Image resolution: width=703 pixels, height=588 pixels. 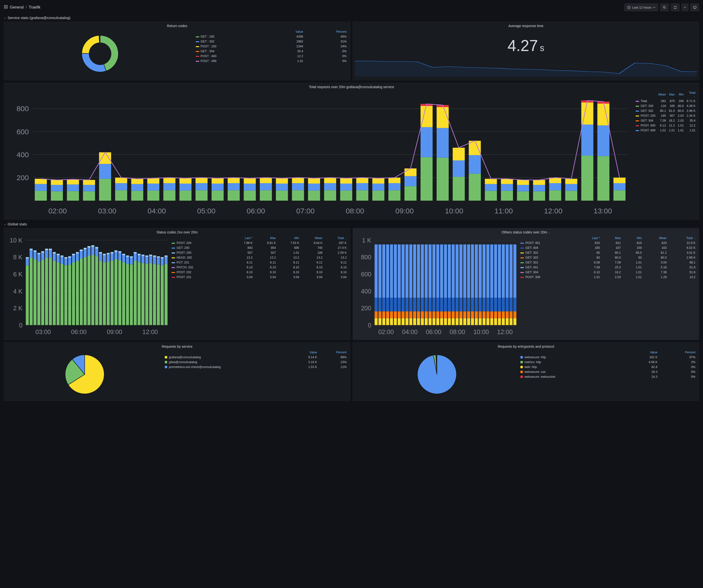 What do you see at coordinates (608, 263) in the screenshot?
I see `legend-item: GET: 3016.087.091.013.0488.1` at bounding box center [608, 263].